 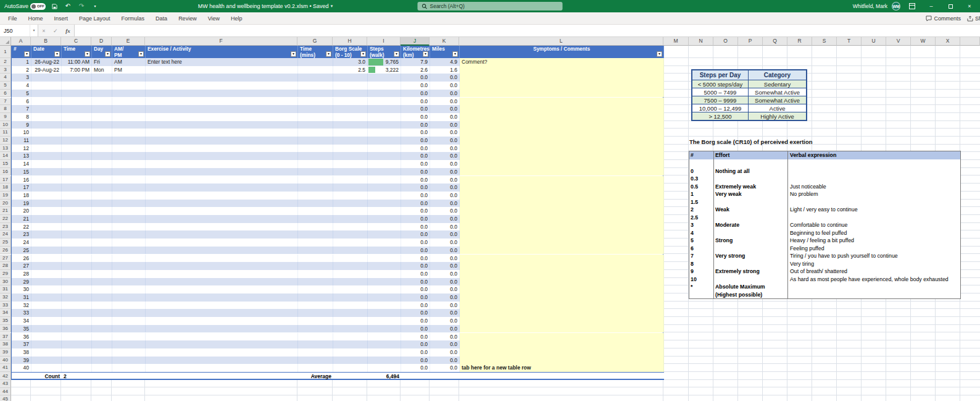 I want to click on steps-cell: Active, so click(x=778, y=108).